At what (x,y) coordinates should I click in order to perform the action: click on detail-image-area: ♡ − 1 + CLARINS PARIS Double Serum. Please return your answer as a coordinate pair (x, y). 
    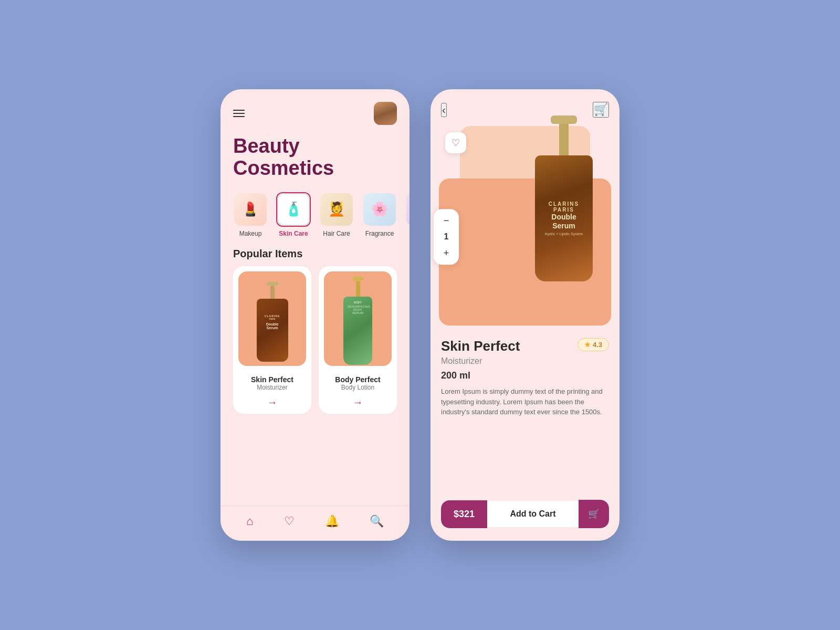
    Looking at the image, I should click on (525, 226).